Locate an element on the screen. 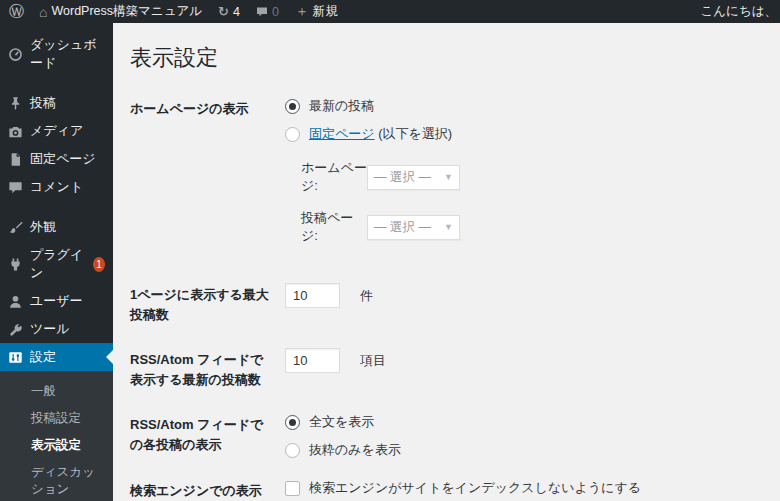 The image size is (780, 501). submenu-item-reading: 表示設定 is located at coordinates (56, 446).